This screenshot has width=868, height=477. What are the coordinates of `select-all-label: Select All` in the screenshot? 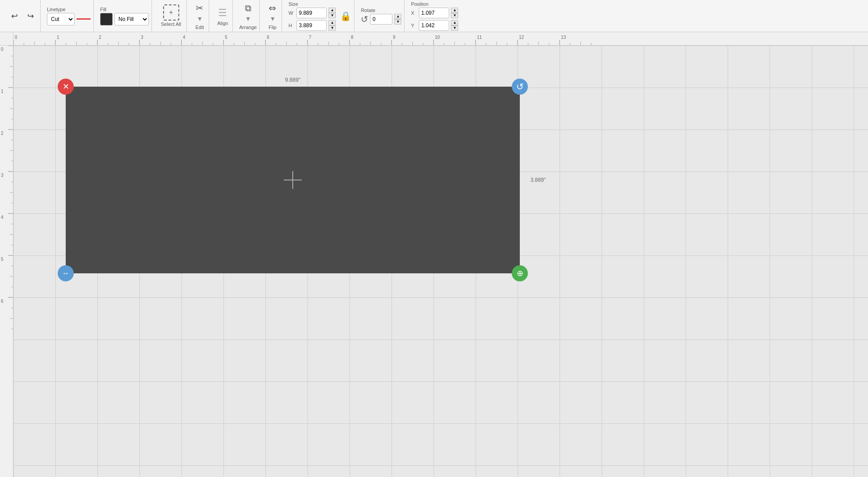 It's located at (171, 24).